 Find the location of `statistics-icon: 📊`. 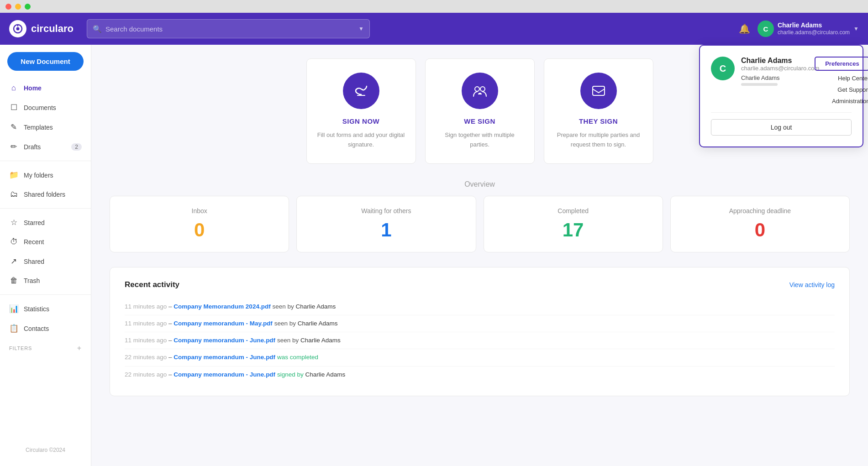

statistics-icon: 📊 is located at coordinates (14, 309).